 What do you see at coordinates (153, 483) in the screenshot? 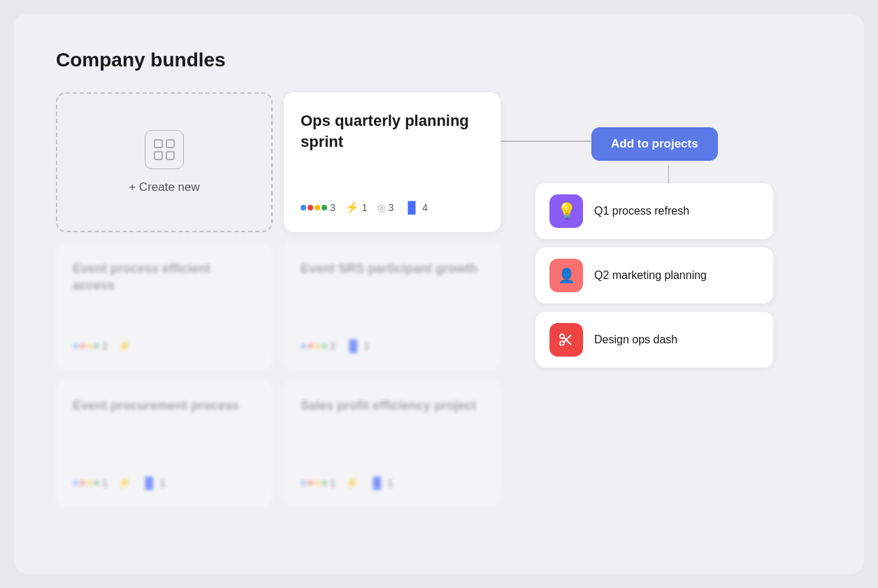
I see `muted-bar-3: ▐▌ 1` at bounding box center [153, 483].